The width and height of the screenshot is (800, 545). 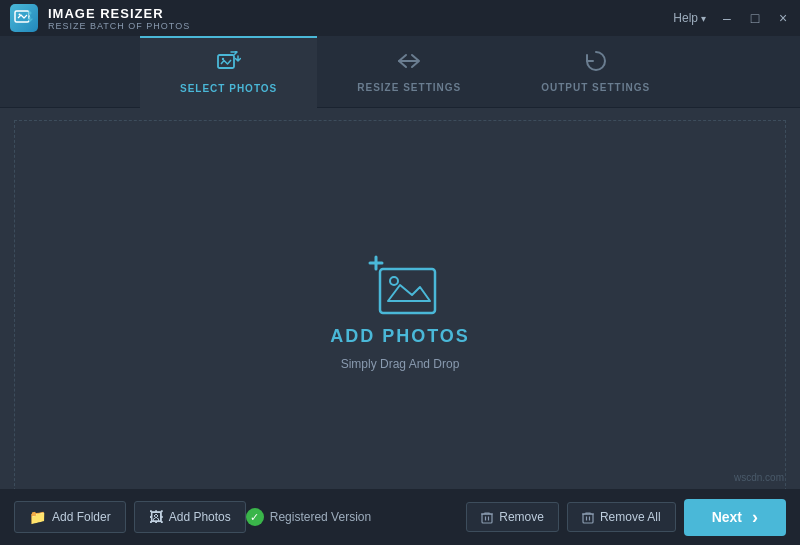 I want to click on minimize-button: –, so click(x=727, y=18).